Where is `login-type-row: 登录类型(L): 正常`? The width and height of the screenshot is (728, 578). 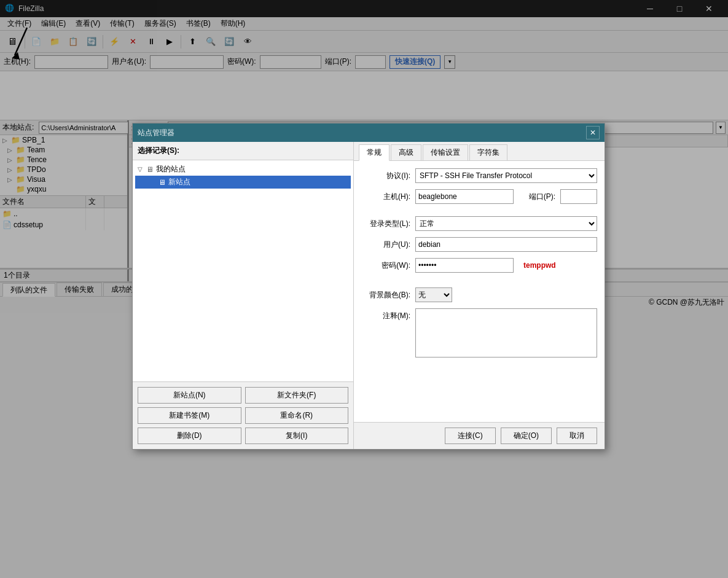 login-type-row: 登录类型(L): 正常 is located at coordinates (479, 224).